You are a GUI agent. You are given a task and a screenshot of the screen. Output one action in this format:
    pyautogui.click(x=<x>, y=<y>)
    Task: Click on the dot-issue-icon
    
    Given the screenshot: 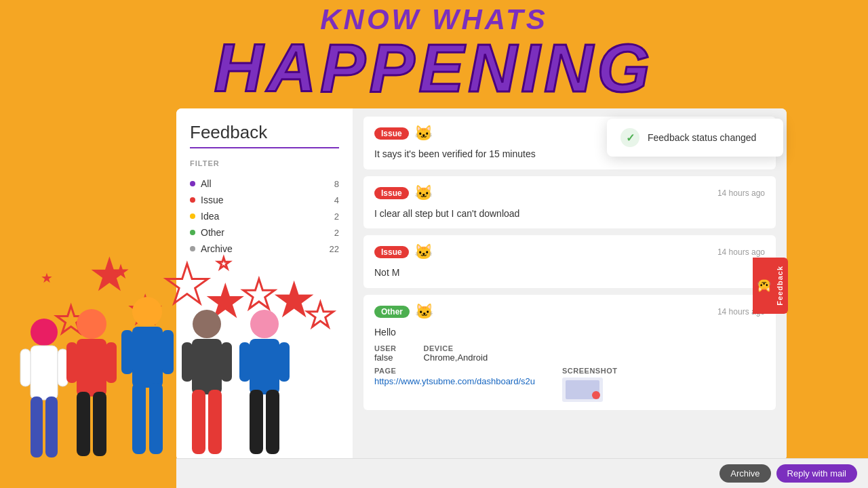 What is the action you would take?
    pyautogui.click(x=193, y=200)
    